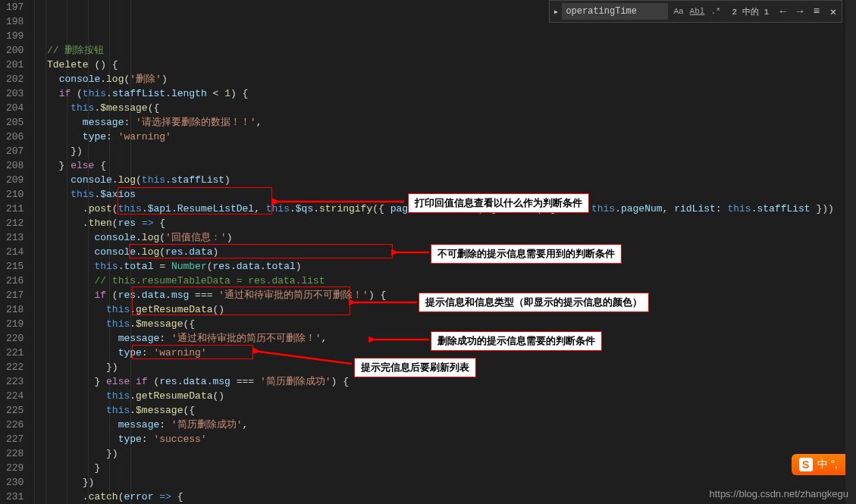 The height and width of the screenshot is (504, 856). I want to click on search-regex-icon: .*, so click(716, 11).